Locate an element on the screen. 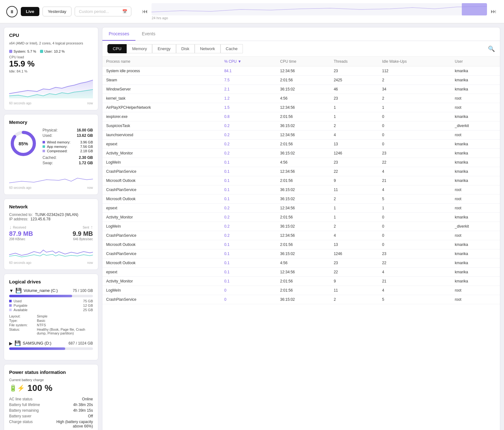  table-row: Activity_Monitor 0.2 36:15:02 1246 23 km… is located at coordinates (301, 153).